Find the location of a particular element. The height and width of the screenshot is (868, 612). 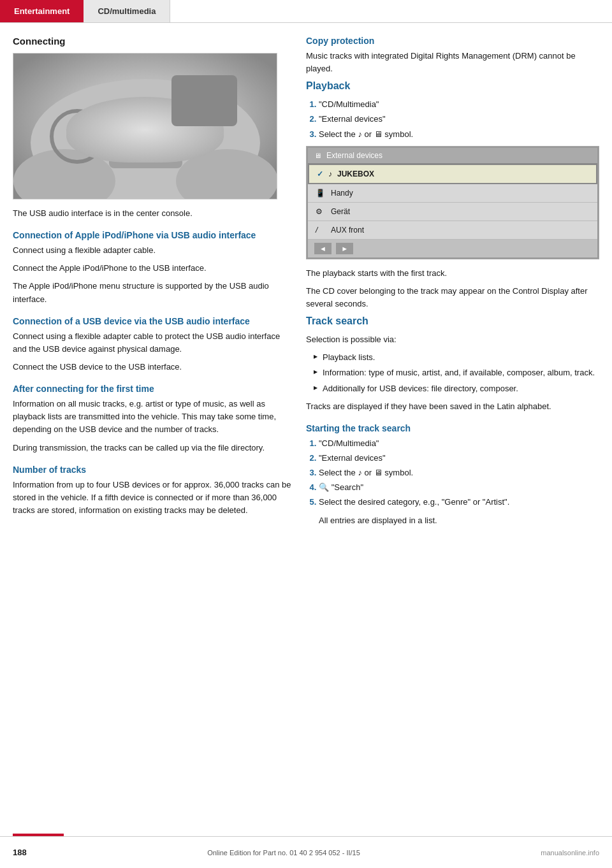

starting-item-3: Select the ♪ or 🖥 symbol. is located at coordinates (459, 473).